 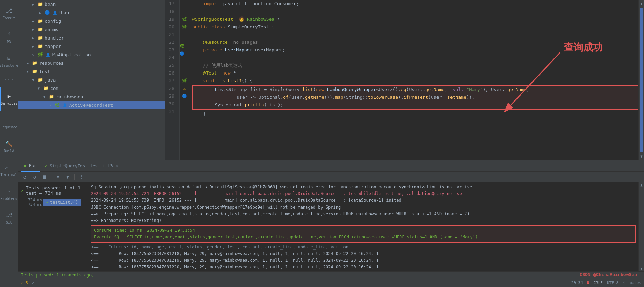 What do you see at coordinates (92, 38) in the screenshot?
I see `tree-item-handler: ▶ 📁 handler` at bounding box center [92, 38].